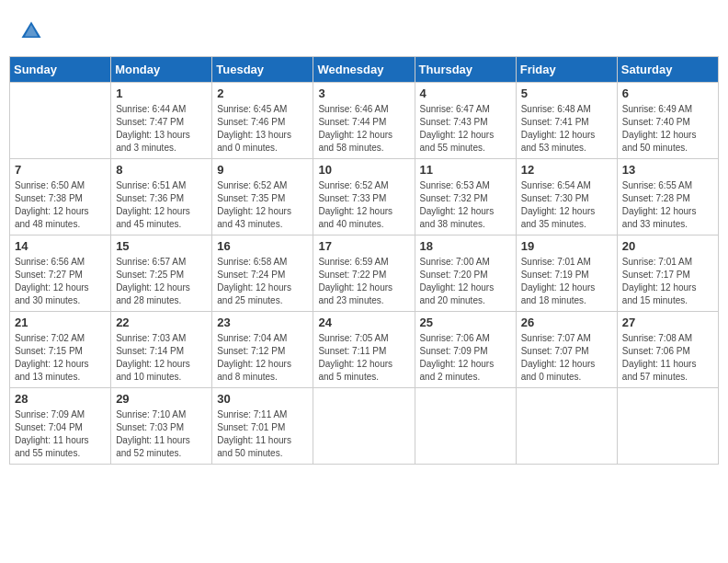 The width and height of the screenshot is (728, 563). What do you see at coordinates (162, 358) in the screenshot?
I see `day-info: Sunrise: 7:03 AM Sunset: 7:14 PM Dayligh…` at bounding box center [162, 358].